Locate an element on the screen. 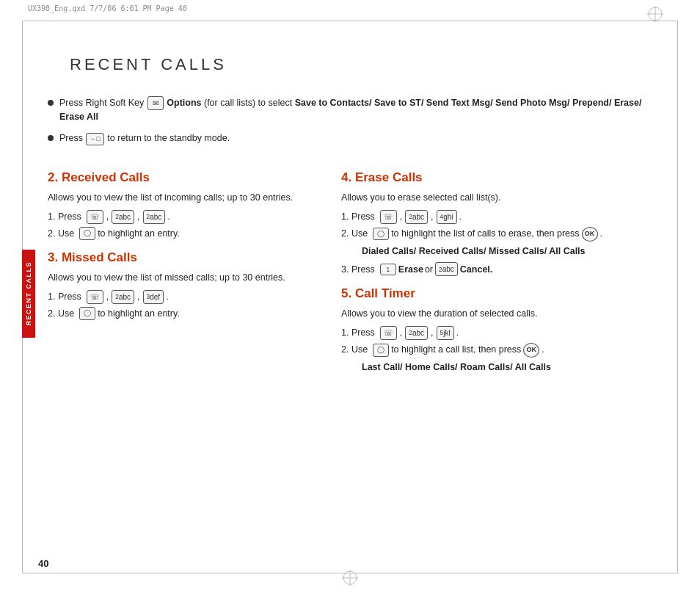  received-step-2-label: 2. Use is located at coordinates (61, 233).